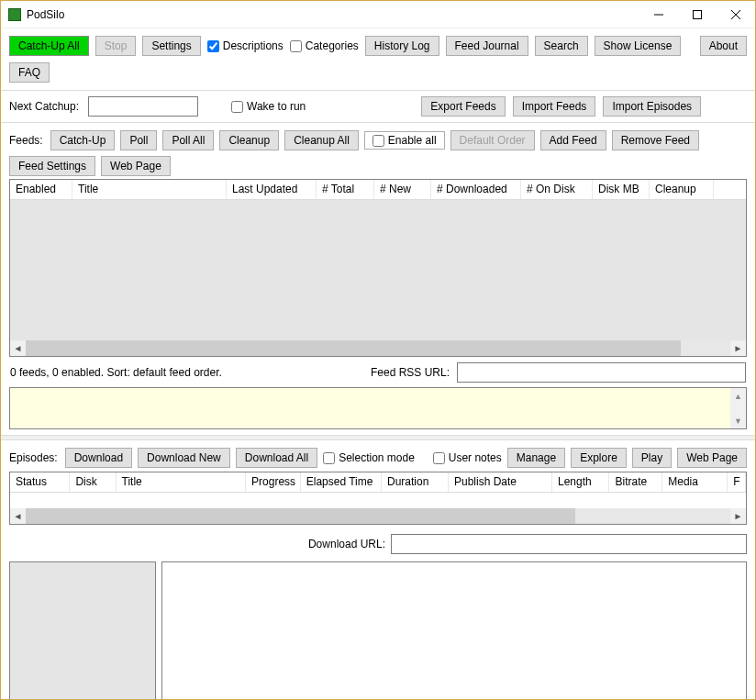 The height and width of the screenshot is (700, 756). I want to click on column-header: Bitrate, so click(636, 483).